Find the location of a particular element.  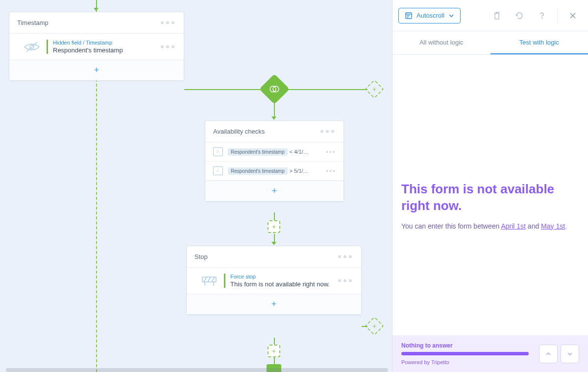

preview-subtext: You can enter this form between April 1s… is located at coordinates (490, 226).